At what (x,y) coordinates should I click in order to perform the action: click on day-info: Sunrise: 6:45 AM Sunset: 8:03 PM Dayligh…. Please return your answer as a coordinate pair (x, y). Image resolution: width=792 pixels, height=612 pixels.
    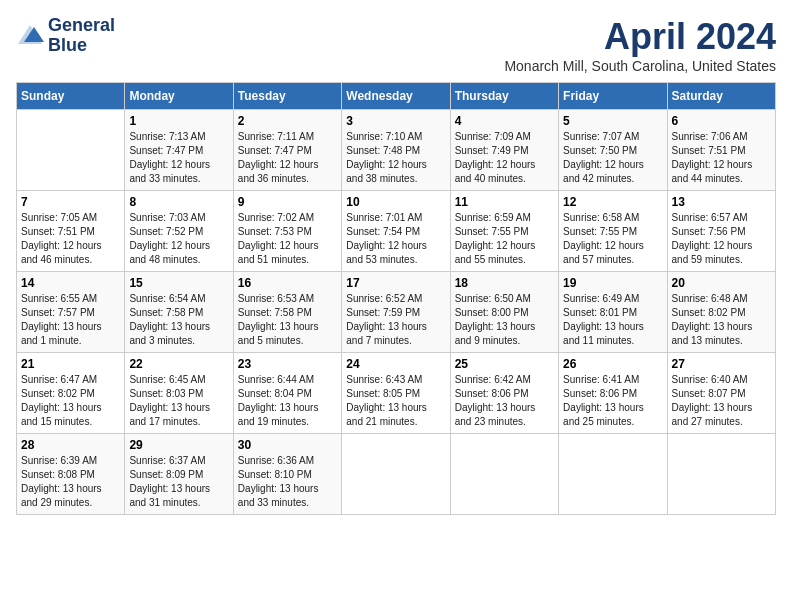
    Looking at the image, I should click on (178, 401).